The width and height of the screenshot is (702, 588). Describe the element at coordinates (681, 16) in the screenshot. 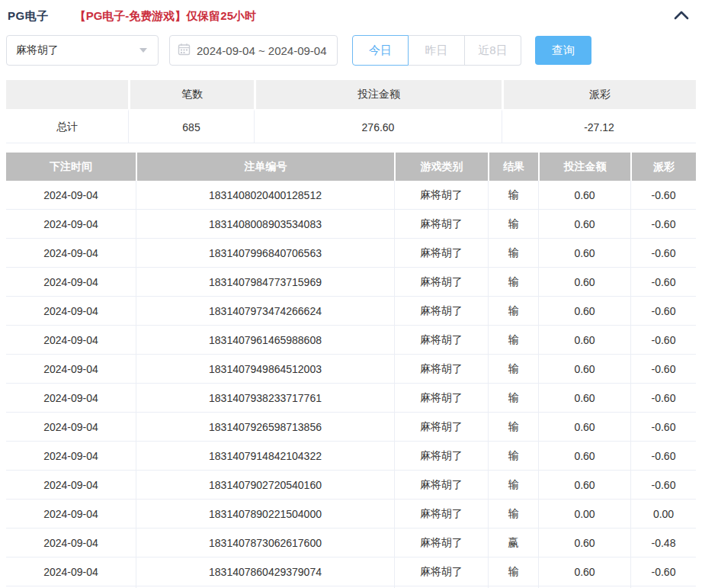

I see `collapse-panel-button` at that location.